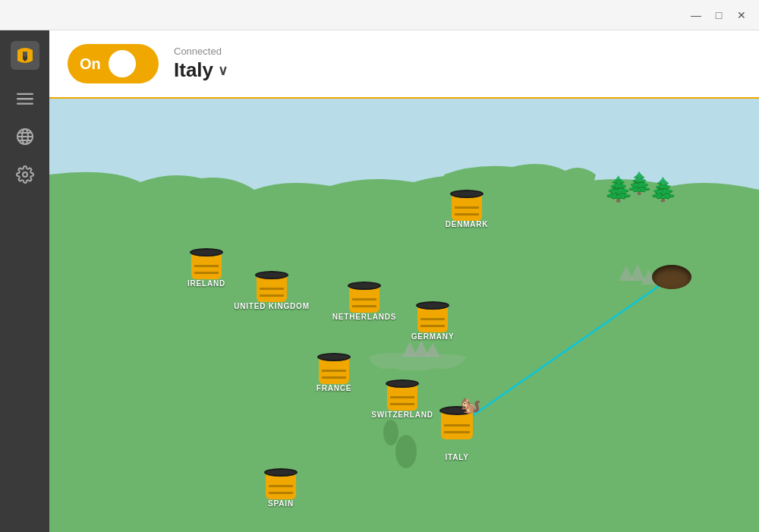 The width and height of the screenshot is (759, 532). Describe the element at coordinates (223, 71) in the screenshot. I see `chevron-down-icon: ∨` at that location.